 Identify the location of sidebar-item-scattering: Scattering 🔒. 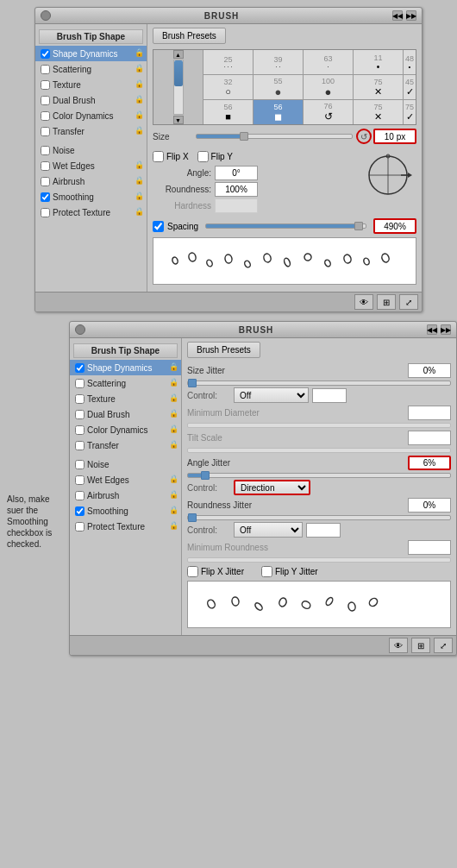
(91, 69).